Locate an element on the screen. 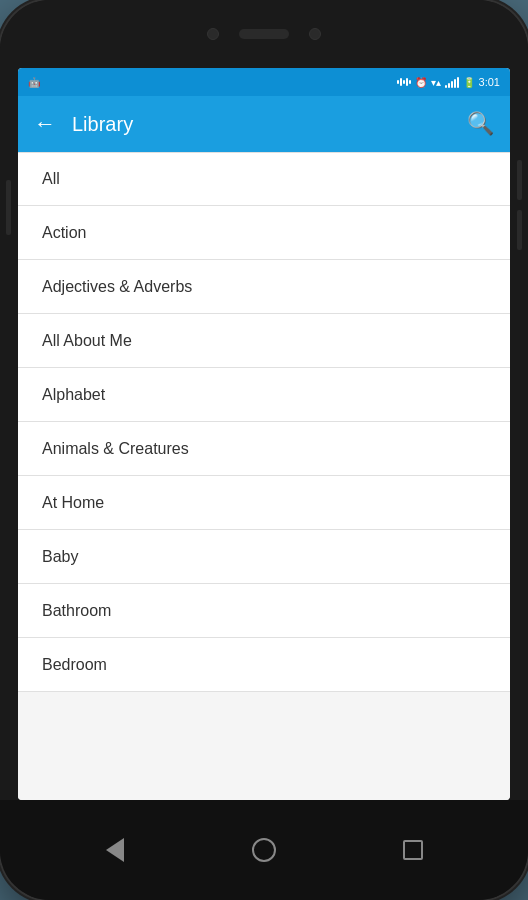  list-item-label: All About Me is located at coordinates (87, 341).